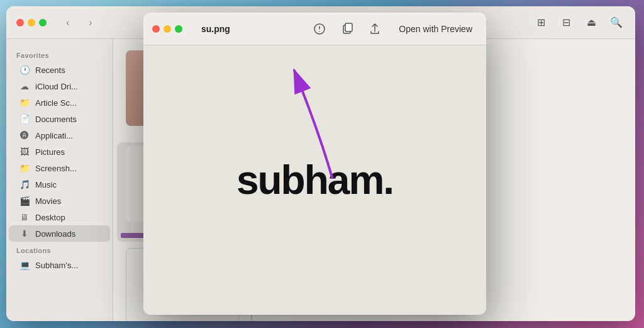  Describe the element at coordinates (541, 23) in the screenshot. I see `column-view-button: ⊞` at that location.